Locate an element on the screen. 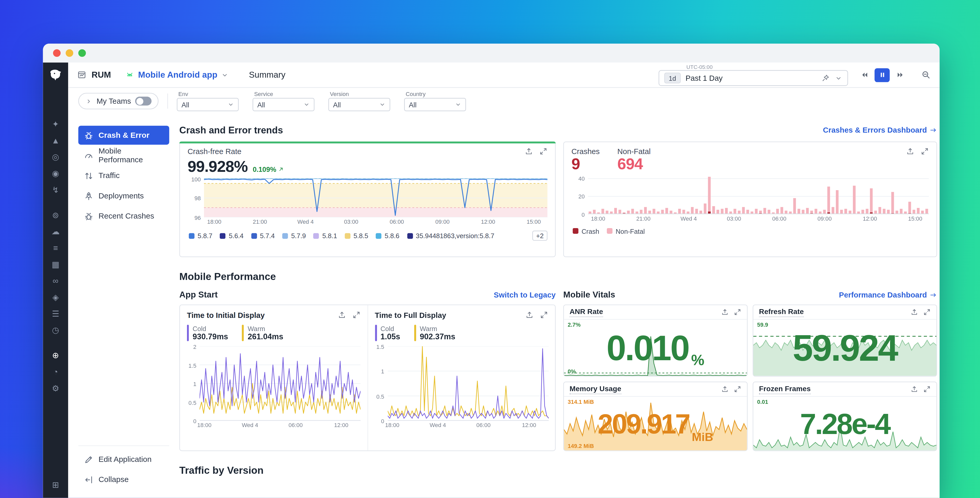 The height and width of the screenshot is (498, 980). performance-dashboard-link: Performance Dashboard is located at coordinates (888, 295).